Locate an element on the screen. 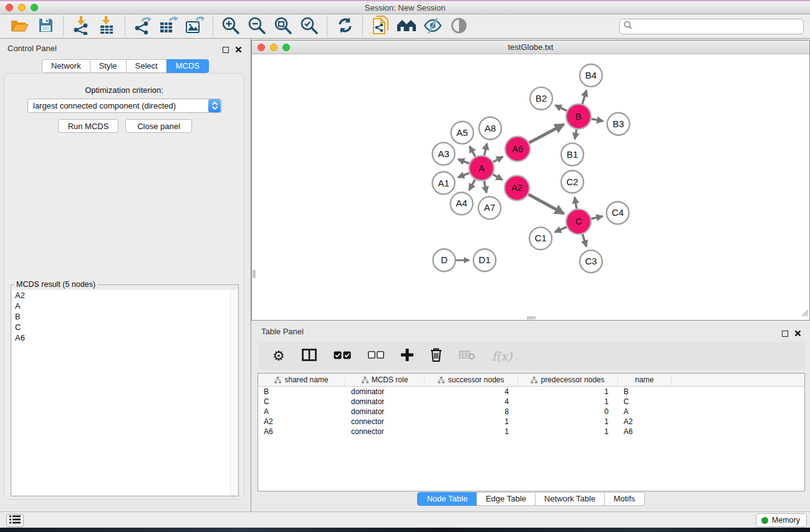 The height and width of the screenshot is (532, 810). close-panel-action-button: Close panel is located at coordinates (158, 126).